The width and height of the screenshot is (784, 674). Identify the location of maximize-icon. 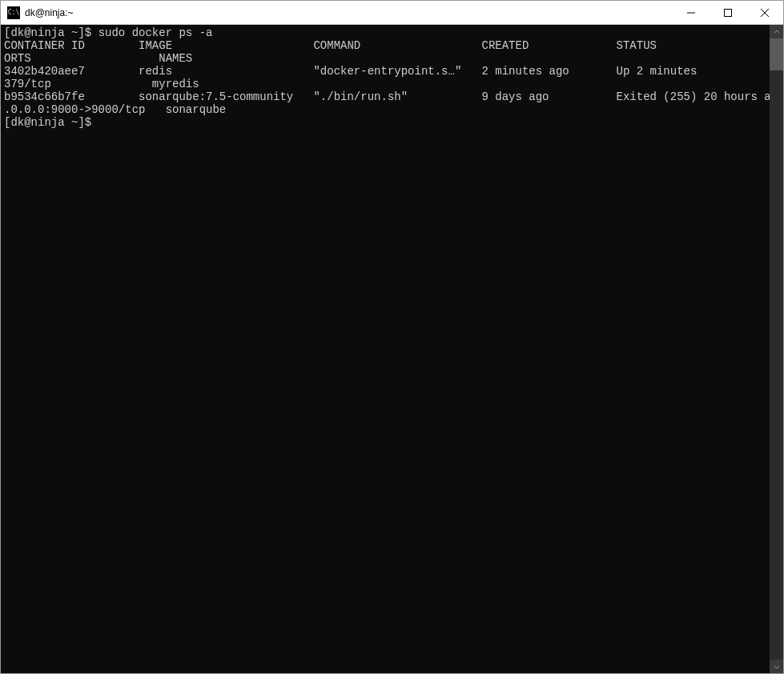
(728, 13).